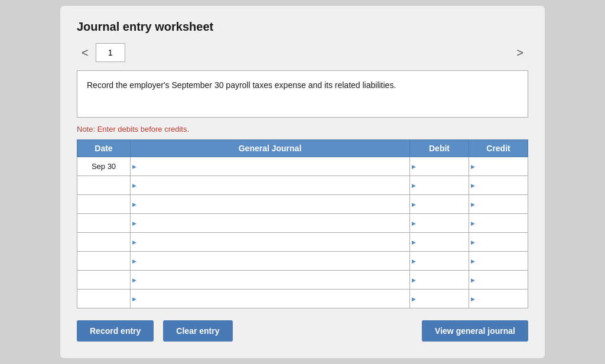  What do you see at coordinates (302, 167) in the screenshot?
I see `table-row: Sep 30` at bounding box center [302, 167].